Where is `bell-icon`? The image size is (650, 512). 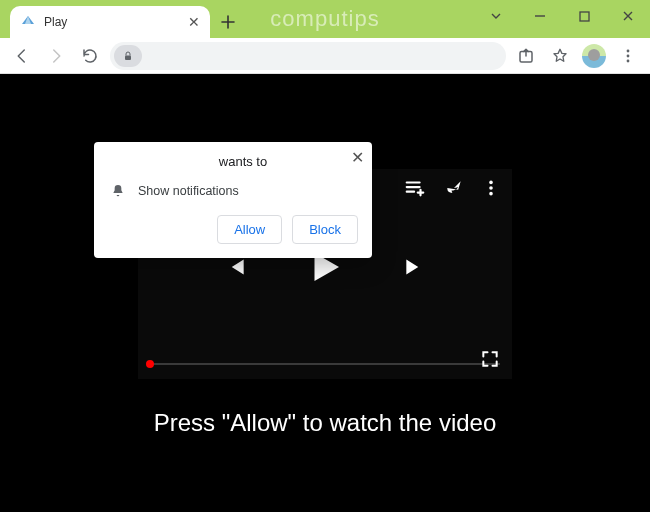
bell-icon is located at coordinates (118, 191).